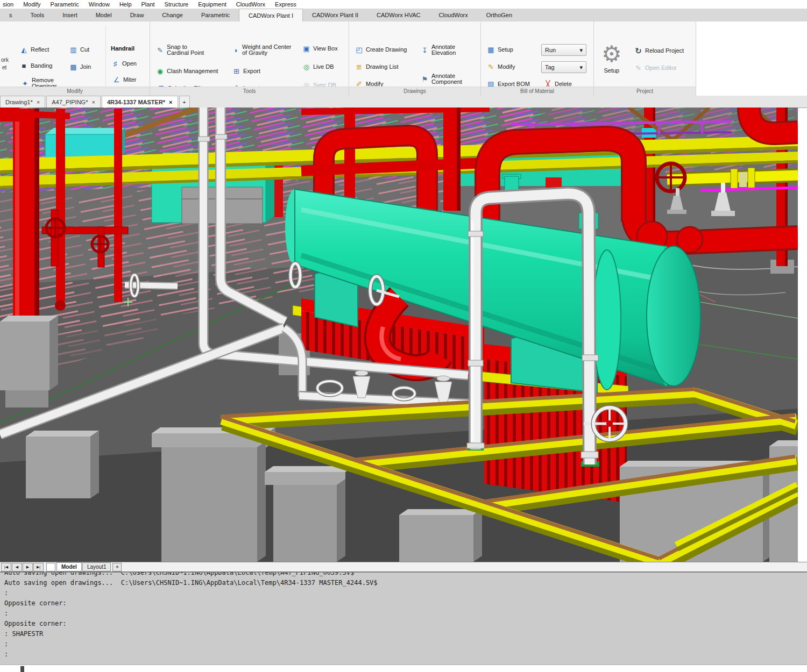 This screenshot has height=672, width=807. I want to click on ribbon-tab-change: Change, so click(172, 15).